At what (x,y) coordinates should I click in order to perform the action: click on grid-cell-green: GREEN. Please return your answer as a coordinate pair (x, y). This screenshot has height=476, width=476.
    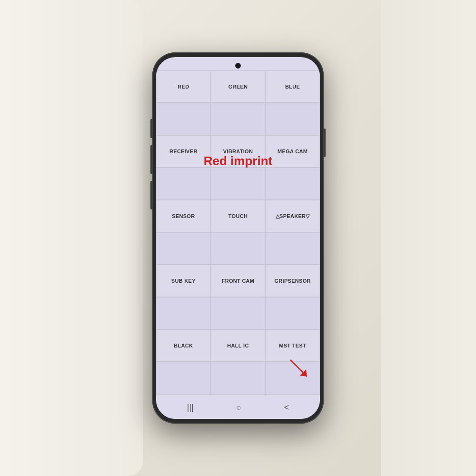
    Looking at the image, I should click on (238, 87).